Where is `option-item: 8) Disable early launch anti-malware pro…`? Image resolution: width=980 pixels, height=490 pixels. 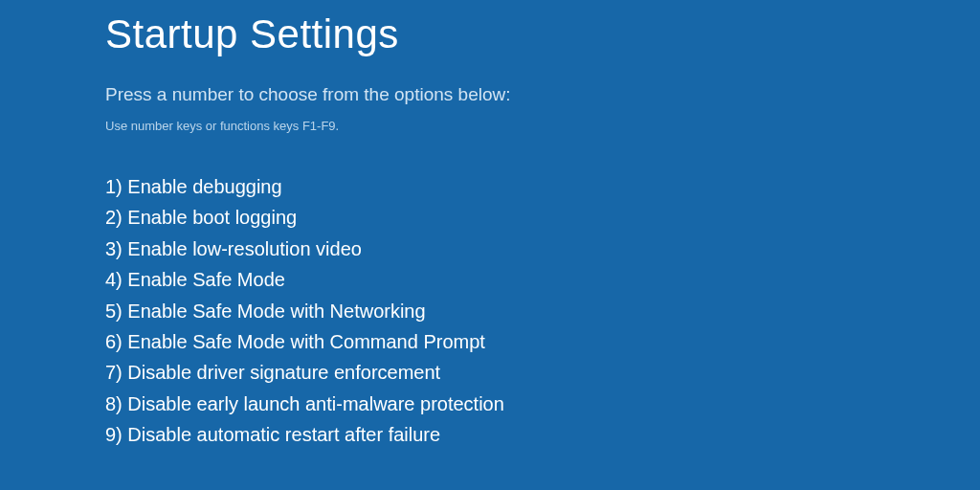 option-item: 8) Disable early launch anti-malware pro… is located at coordinates (543, 404).